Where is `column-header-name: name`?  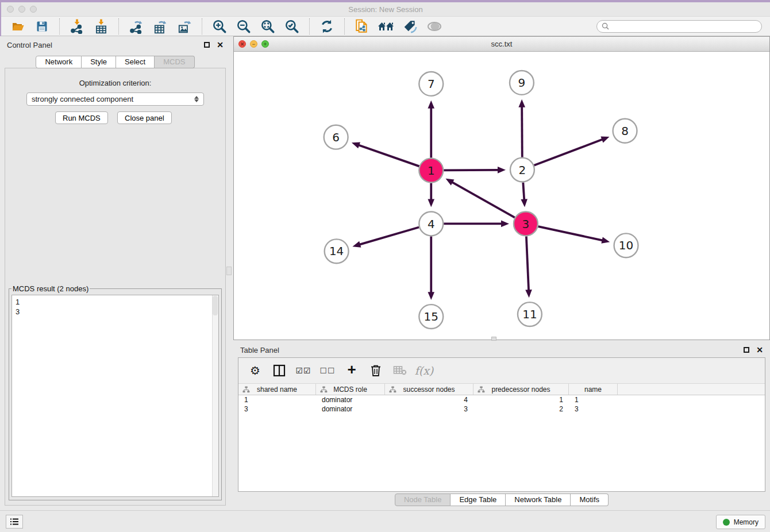
column-header-name: name is located at coordinates (593, 390).